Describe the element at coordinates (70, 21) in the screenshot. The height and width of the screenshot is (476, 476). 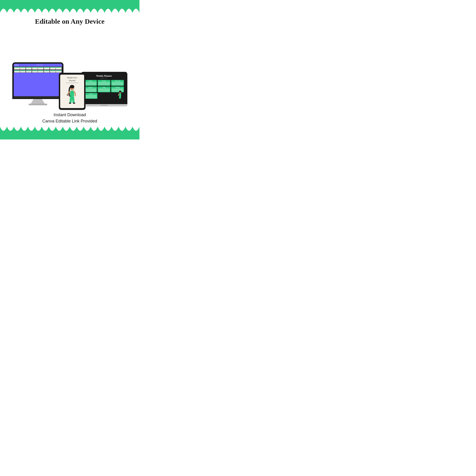
I see `page-title: Editable on Any Device` at that location.